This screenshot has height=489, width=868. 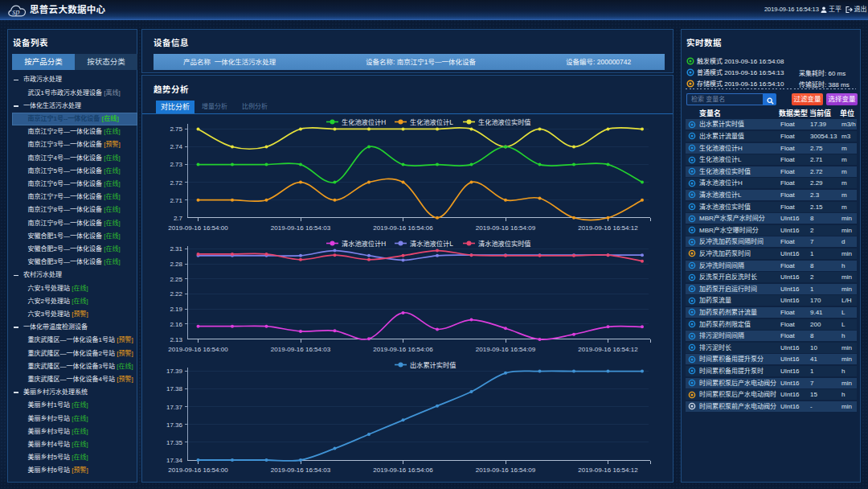 I want to click on svg-text: 2.28, so click(x=176, y=264).